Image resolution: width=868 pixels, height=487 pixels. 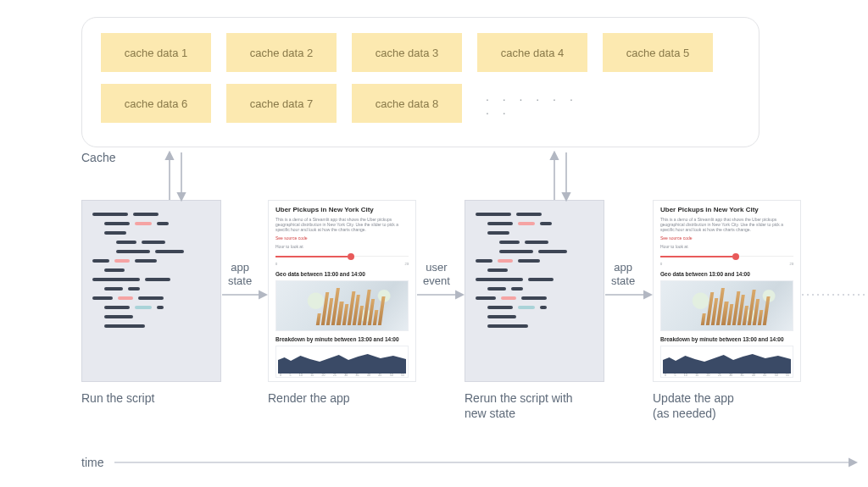 What do you see at coordinates (532, 53) in the screenshot?
I see `cache-cell: cache data 4` at bounding box center [532, 53].